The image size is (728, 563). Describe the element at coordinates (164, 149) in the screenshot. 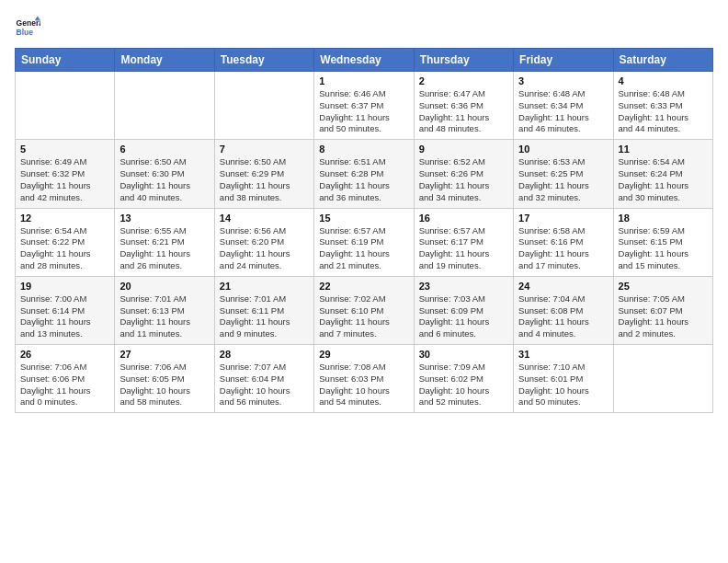

I see `day-number: 6` at that location.